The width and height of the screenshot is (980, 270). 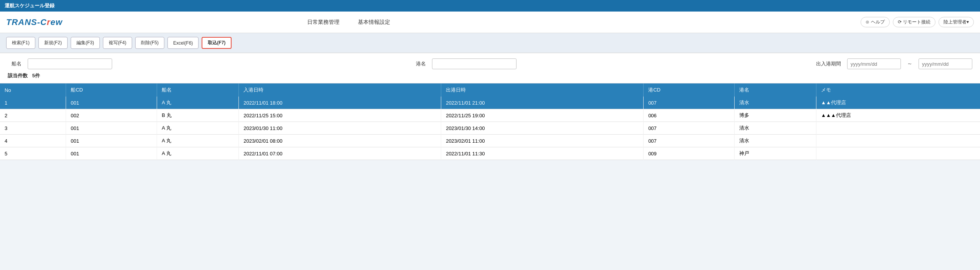 What do you see at coordinates (829, 64) in the screenshot?
I see `period-label: 出入港期間` at bounding box center [829, 64].